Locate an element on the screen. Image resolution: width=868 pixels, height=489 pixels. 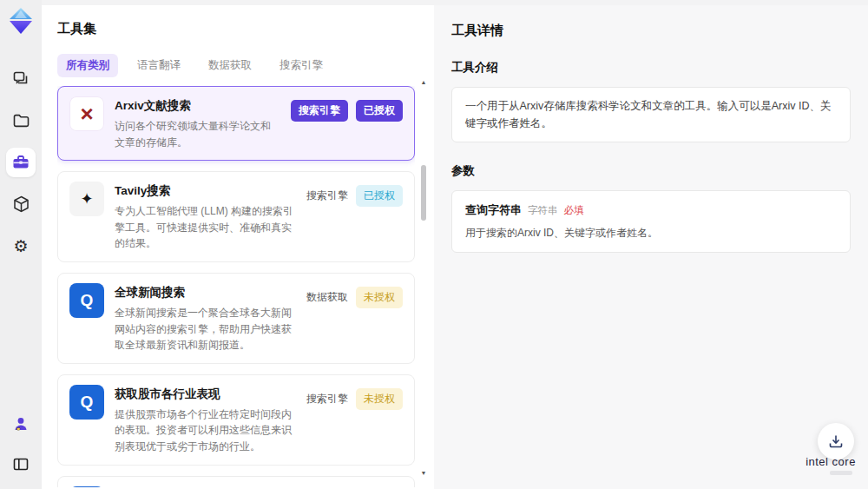
tool-name: 获取股市各行业表现 is located at coordinates (205, 394).